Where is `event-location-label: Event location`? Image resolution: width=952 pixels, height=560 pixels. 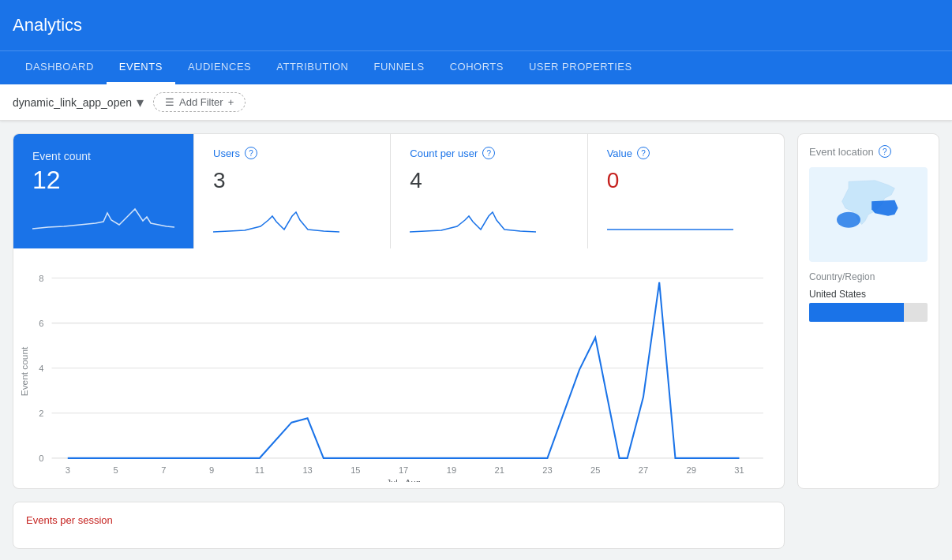
event-location-label: Event location is located at coordinates (841, 151).